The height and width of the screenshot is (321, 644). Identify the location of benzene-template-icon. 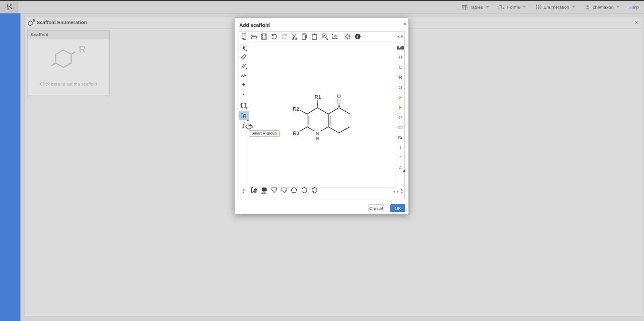
(314, 190).